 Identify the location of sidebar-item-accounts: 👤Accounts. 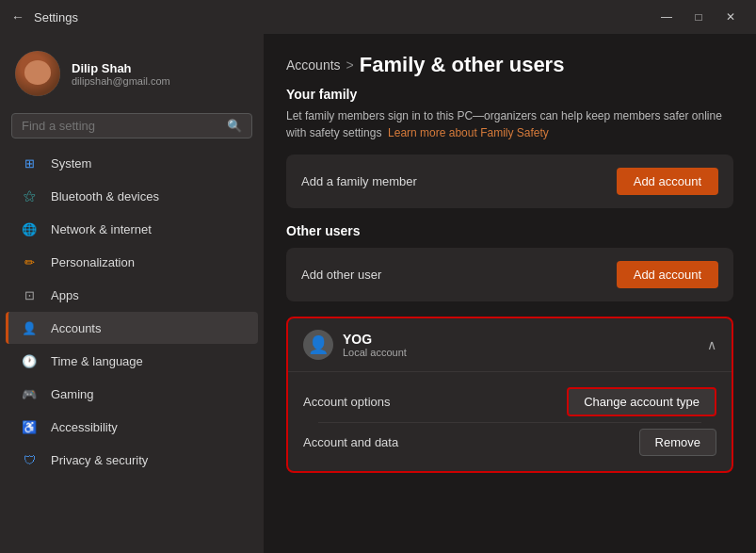
(132, 328).